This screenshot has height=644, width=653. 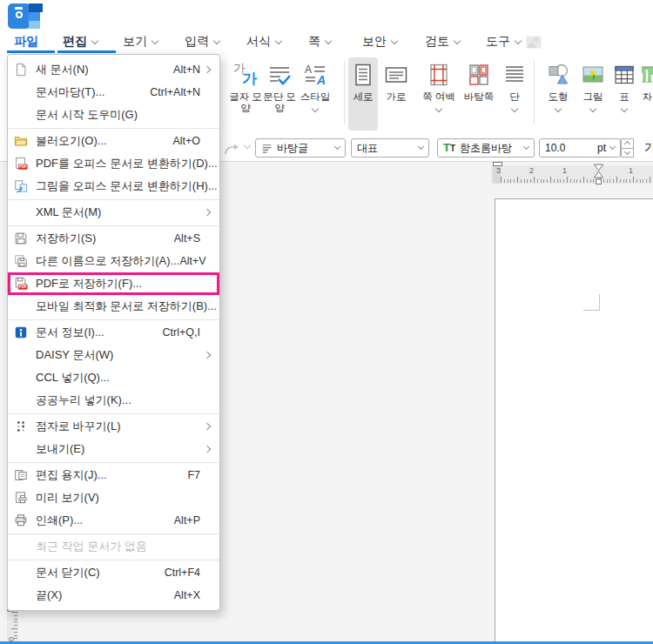 I want to click on menu-item-close-document: 문서 닫기(C) Ctrl+F4, so click(x=113, y=573).